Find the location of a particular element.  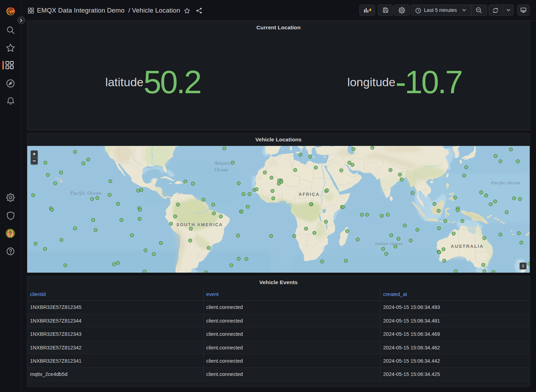

svg-text: Atlantic is located at coordinates (223, 163).